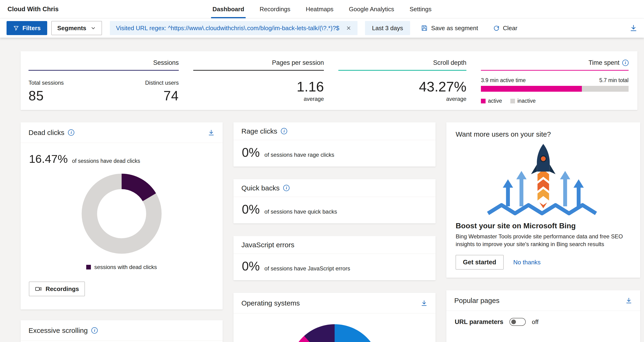  What do you see at coordinates (104, 70) in the screenshot?
I see `sessions-rule` at bounding box center [104, 70].